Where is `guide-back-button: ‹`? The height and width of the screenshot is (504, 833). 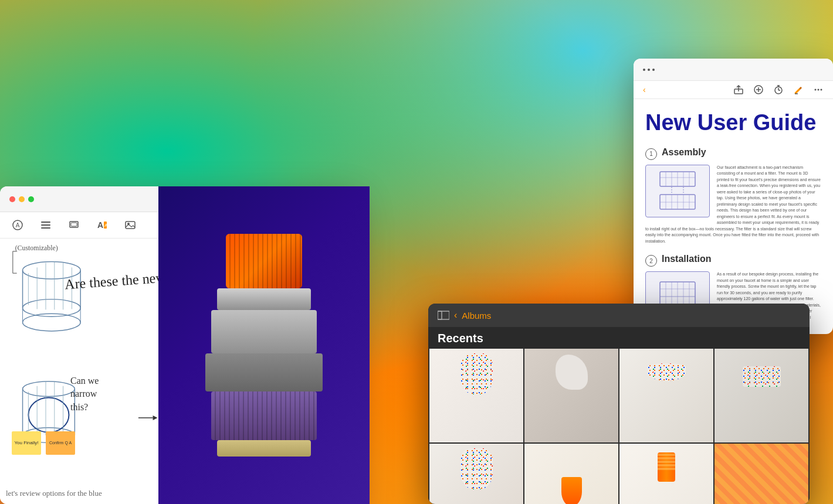 guide-back-button: ‹ is located at coordinates (644, 90).